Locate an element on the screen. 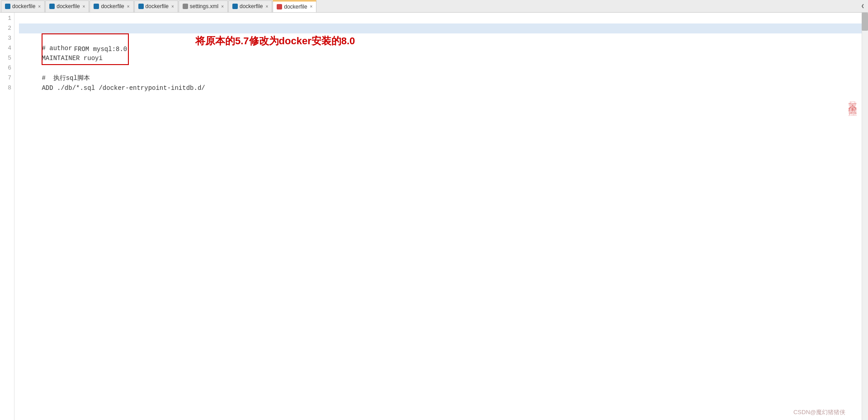 This screenshot has height=420, width=868. tab-5: settings.xml × is located at coordinates (203, 6).